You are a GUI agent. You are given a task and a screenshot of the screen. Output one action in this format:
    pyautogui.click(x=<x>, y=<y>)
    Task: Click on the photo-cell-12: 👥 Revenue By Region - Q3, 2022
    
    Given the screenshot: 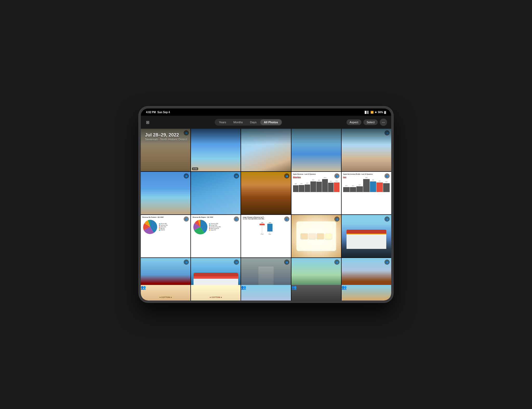 What is the action you would take?
    pyautogui.click(x=216, y=236)
    